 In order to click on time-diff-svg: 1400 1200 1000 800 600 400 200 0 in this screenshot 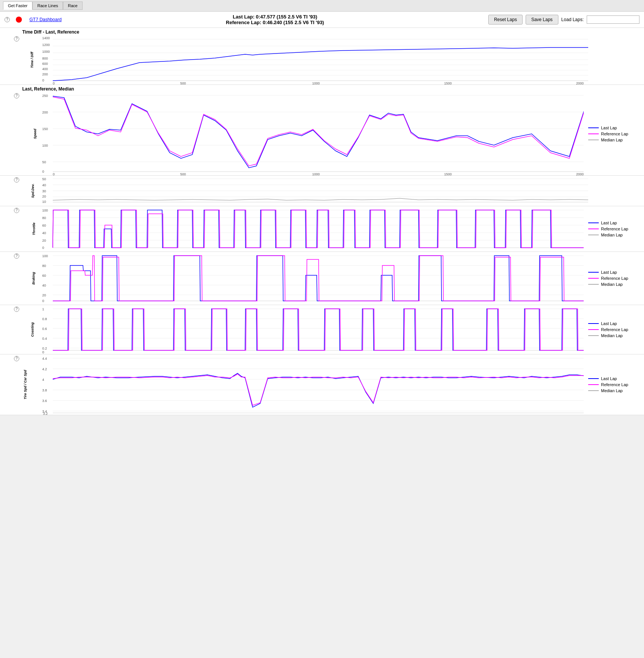, I will do `click(343, 60)`.